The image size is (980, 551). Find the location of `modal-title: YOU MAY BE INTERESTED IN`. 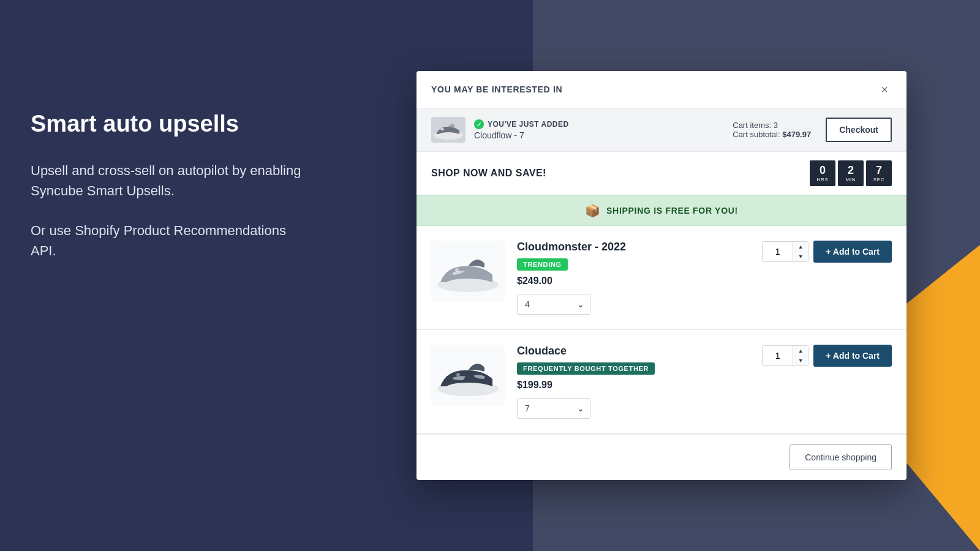

modal-title: YOU MAY BE INTERESTED IN is located at coordinates (497, 89).